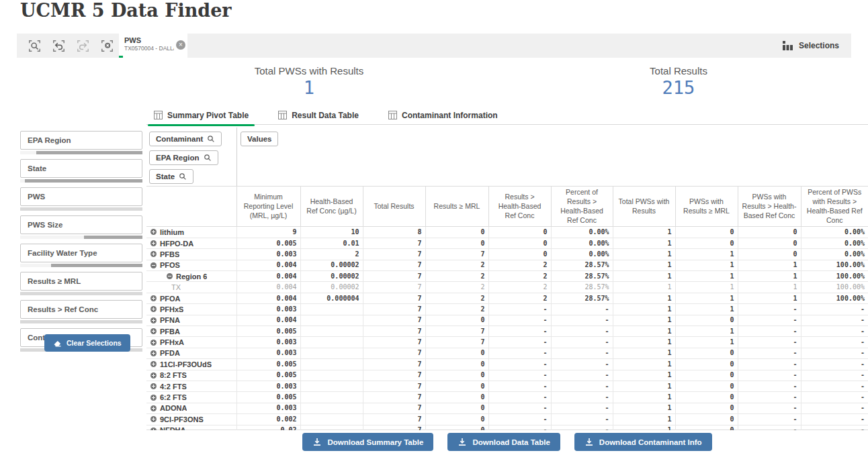  What do you see at coordinates (173, 428) in the screenshot?
I see `row-label: NFDHA` at bounding box center [173, 428].